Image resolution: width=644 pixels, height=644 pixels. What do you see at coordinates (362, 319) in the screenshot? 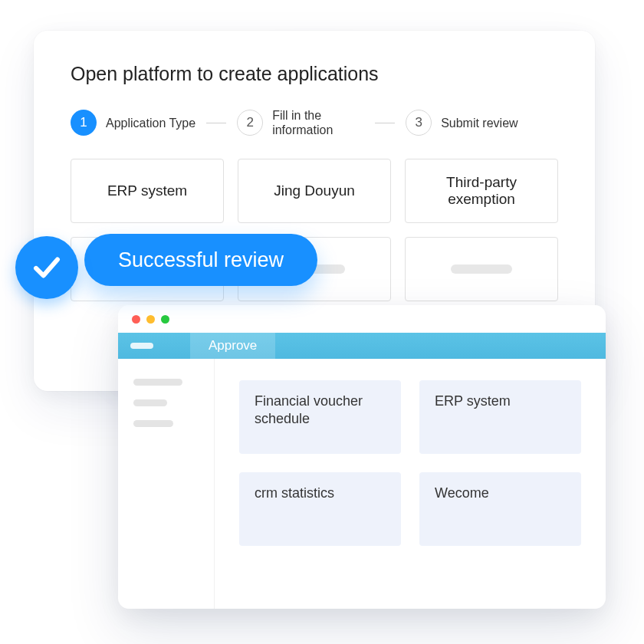
I see `window-chrome` at bounding box center [362, 319].